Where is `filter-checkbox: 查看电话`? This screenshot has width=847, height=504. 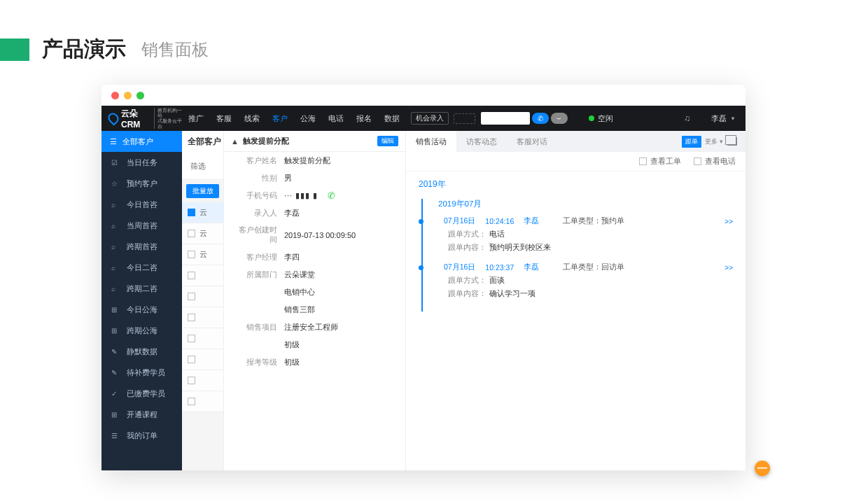 filter-checkbox: 查看电话 is located at coordinates (715, 162).